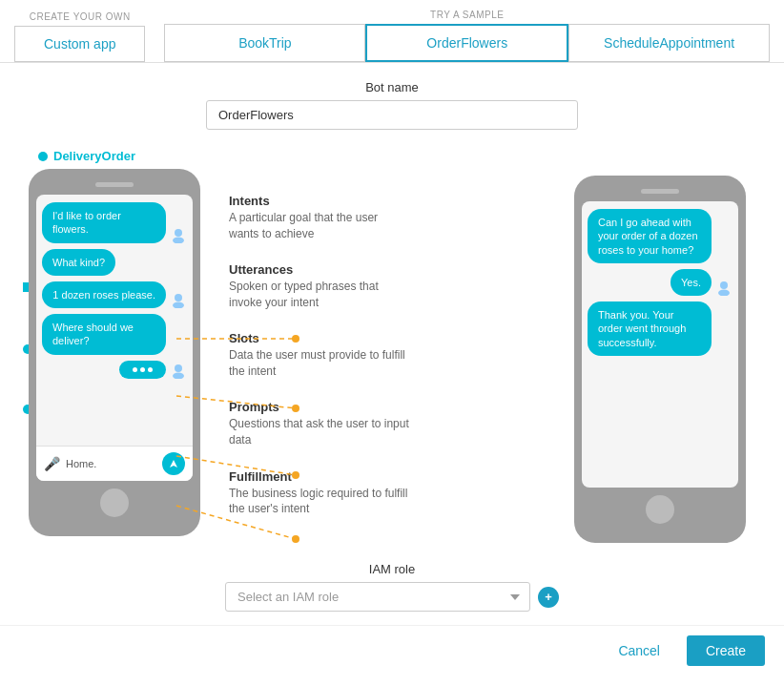  Describe the element at coordinates (392, 88) in the screenshot. I see `bot-name-label: Bot name` at that location.